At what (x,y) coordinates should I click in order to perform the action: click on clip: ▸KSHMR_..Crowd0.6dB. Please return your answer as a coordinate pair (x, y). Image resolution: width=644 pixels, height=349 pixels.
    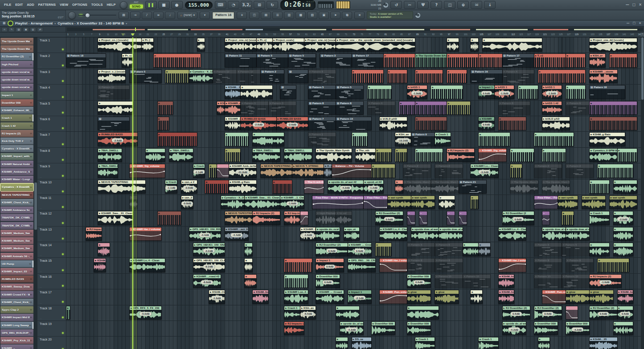
    Looking at the image, I should click on (487, 124).